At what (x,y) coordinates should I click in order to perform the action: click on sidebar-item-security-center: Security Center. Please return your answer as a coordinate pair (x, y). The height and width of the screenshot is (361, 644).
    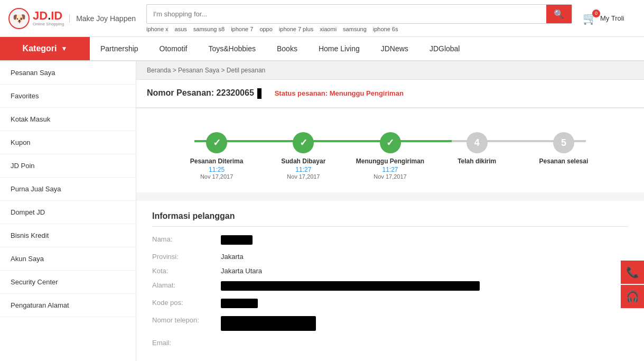
    Looking at the image, I should click on (68, 282).